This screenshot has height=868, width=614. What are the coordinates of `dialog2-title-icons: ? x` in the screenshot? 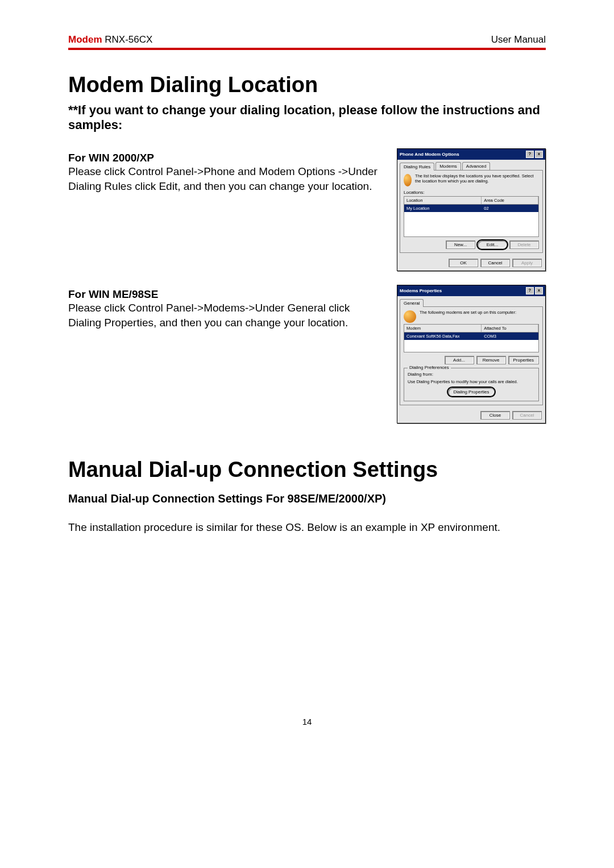 It's located at (534, 291).